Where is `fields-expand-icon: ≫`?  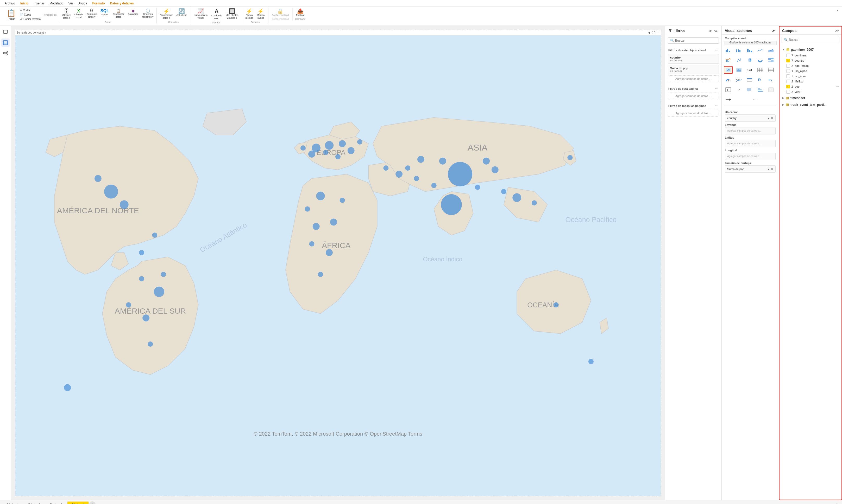 fields-expand-icon: ≫ is located at coordinates (837, 31).